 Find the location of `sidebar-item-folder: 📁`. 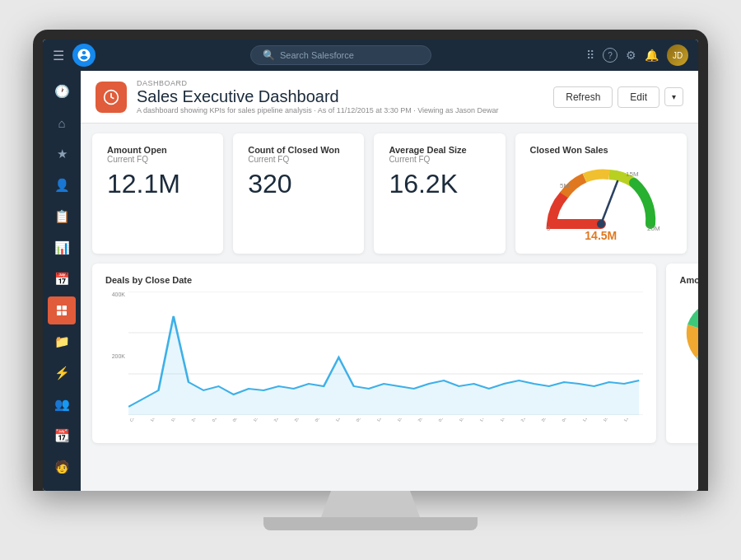

sidebar-item-folder: 📁 is located at coordinates (62, 342).